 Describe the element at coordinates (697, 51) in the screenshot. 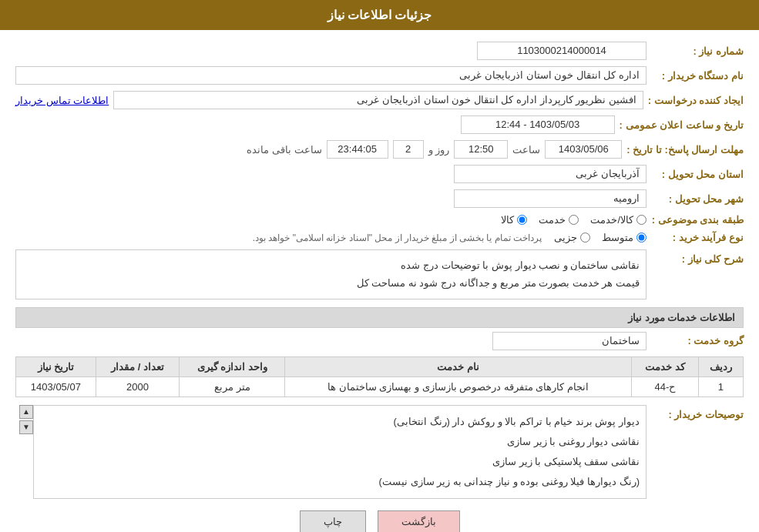

I see `request-number-label: شماره نیاز :` at that location.